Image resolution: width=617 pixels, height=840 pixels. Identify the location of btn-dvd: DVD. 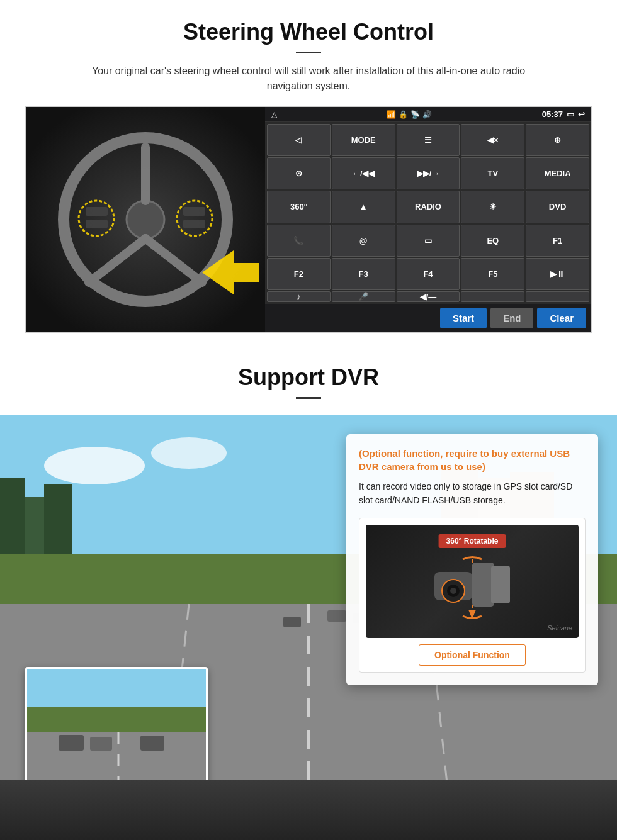
(558, 206).